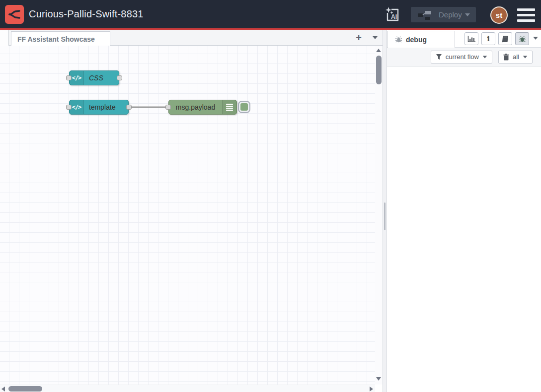 The width and height of the screenshot is (541, 392). What do you see at coordinates (385, 216) in the screenshot?
I see `splitter-handle` at bounding box center [385, 216].